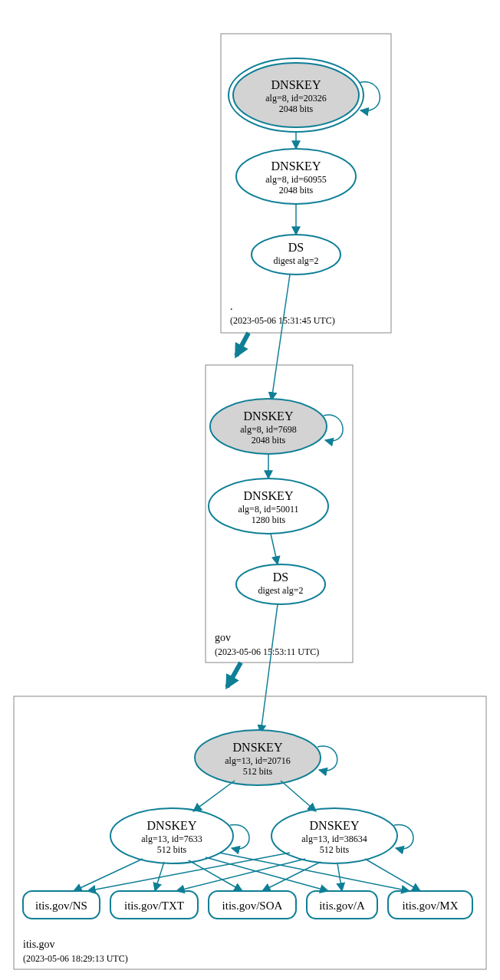 This screenshot has height=980, width=500. Describe the element at coordinates (253, 906) in the screenshot. I see `svg-text: itis.gov/SOA` at that location.